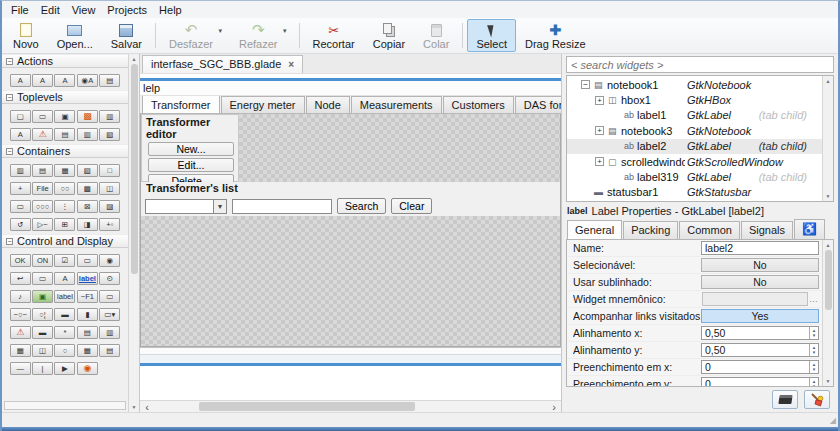  What do you see at coordinates (64, 224) in the screenshot?
I see `palette-widget-icon: ⊞` at bounding box center [64, 224].